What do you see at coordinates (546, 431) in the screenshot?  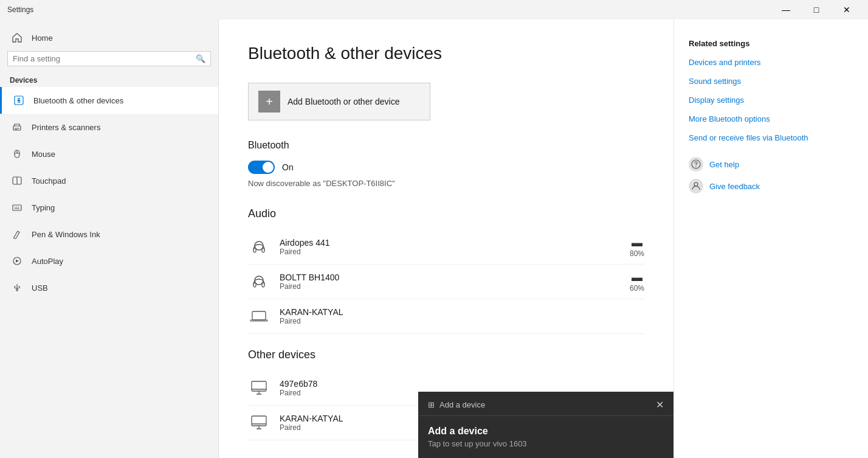 I see `notification-title: Add a device` at bounding box center [546, 431].